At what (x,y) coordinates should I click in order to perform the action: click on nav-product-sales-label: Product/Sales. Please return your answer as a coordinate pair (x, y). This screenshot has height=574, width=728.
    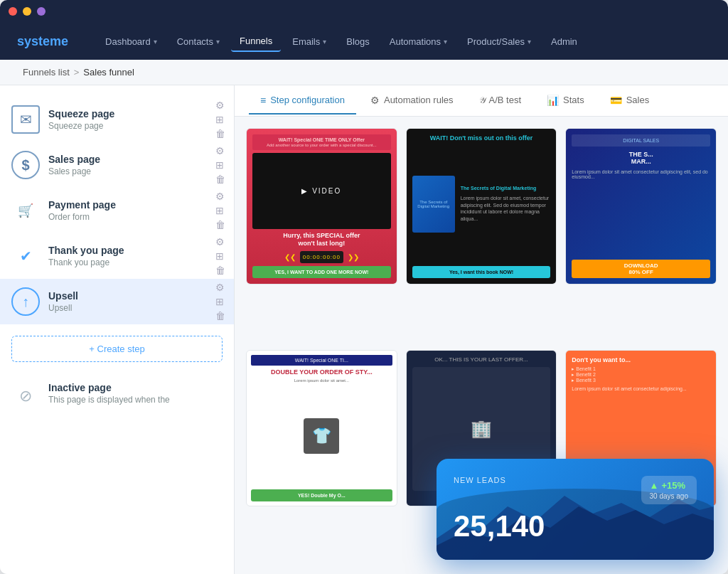
    Looking at the image, I should click on (496, 41).